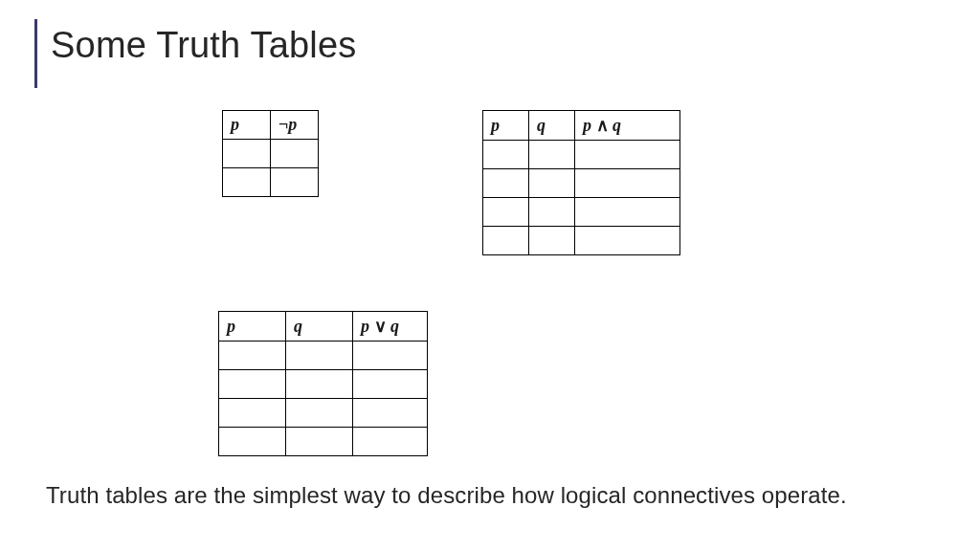 The width and height of the screenshot is (980, 551). I want to click on table-row: p ¬p, so click(271, 125).